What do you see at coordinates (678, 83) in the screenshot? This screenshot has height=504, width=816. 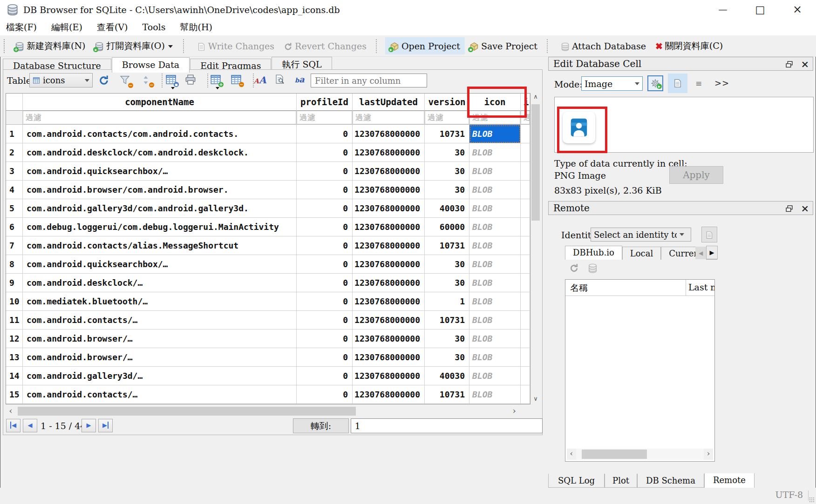 I see `text-mode-button` at bounding box center [678, 83].